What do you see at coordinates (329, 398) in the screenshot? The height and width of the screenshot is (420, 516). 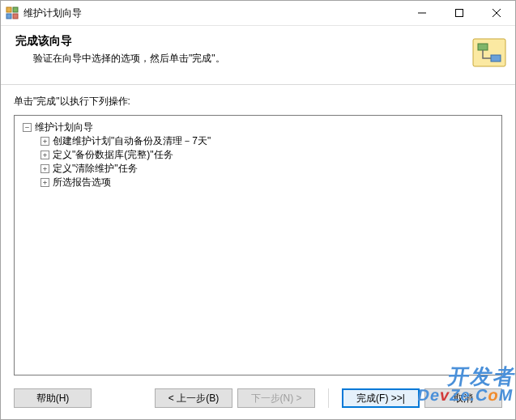 I see `nav-button-row: < 上一步(B) 下一步(N) > 完成(F) >>| 取消` at bounding box center [329, 398].